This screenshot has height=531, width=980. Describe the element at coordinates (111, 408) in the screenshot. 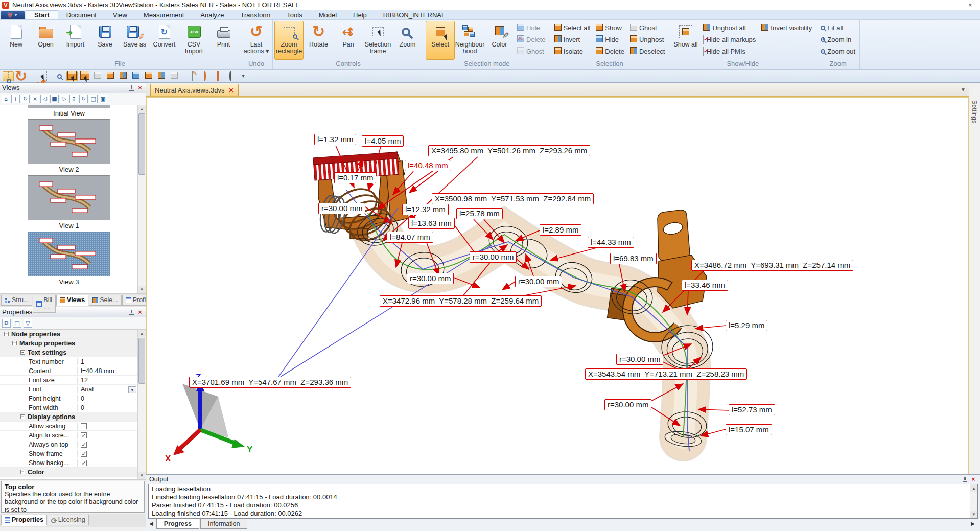

I see `property-value: 0` at that location.